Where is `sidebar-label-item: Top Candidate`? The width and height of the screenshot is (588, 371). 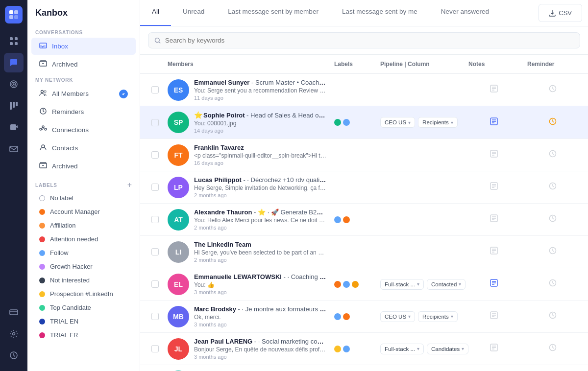
sidebar-label-item: Top Candidate is located at coordinates (83, 307).